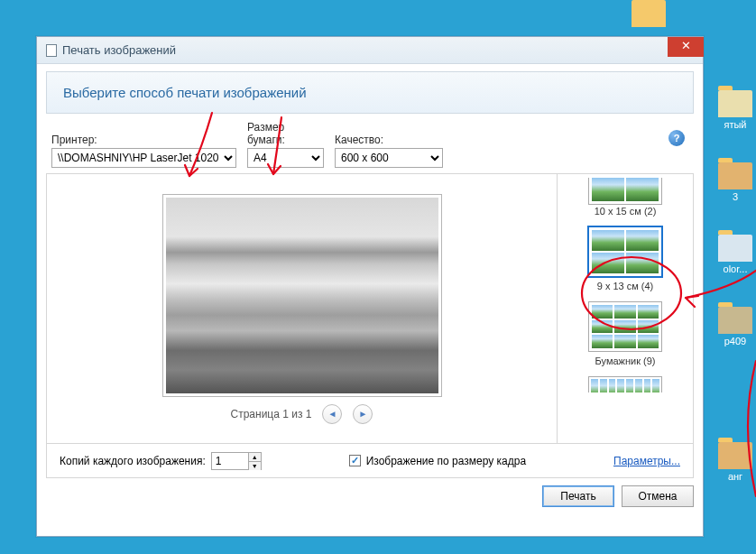  Describe the element at coordinates (649, 14) in the screenshot. I see `desktop-folder-icon` at that location.